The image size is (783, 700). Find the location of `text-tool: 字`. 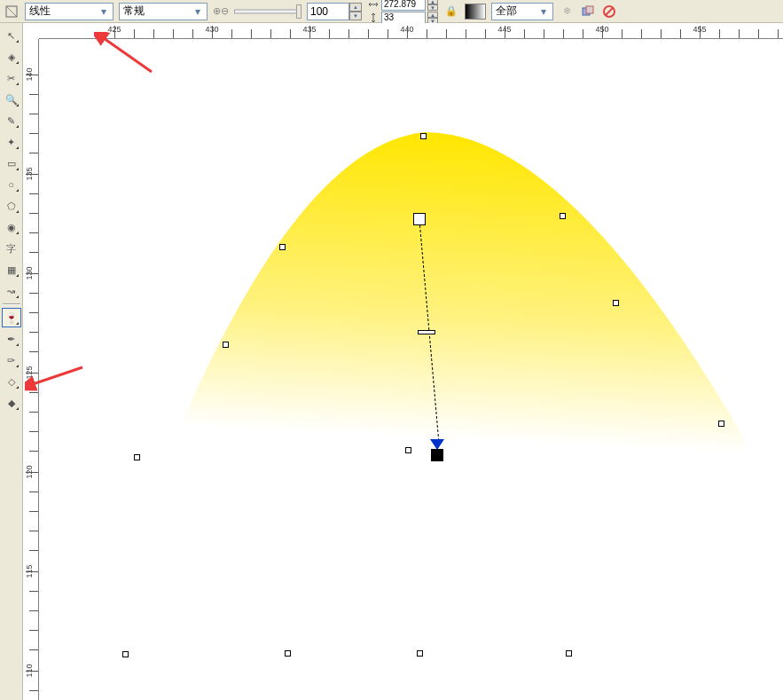

text-tool: 字 is located at coordinates (12, 248).